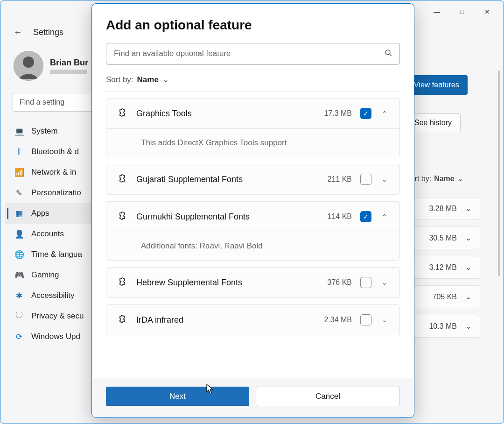 The height and width of the screenshot is (424, 504). What do you see at coordinates (445, 297) in the screenshot?
I see `bg-row-size: 705 KB` at bounding box center [445, 297].